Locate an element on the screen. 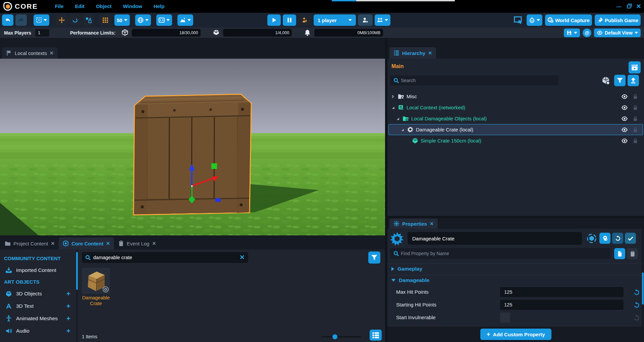  menu-object: Object is located at coordinates (104, 6).